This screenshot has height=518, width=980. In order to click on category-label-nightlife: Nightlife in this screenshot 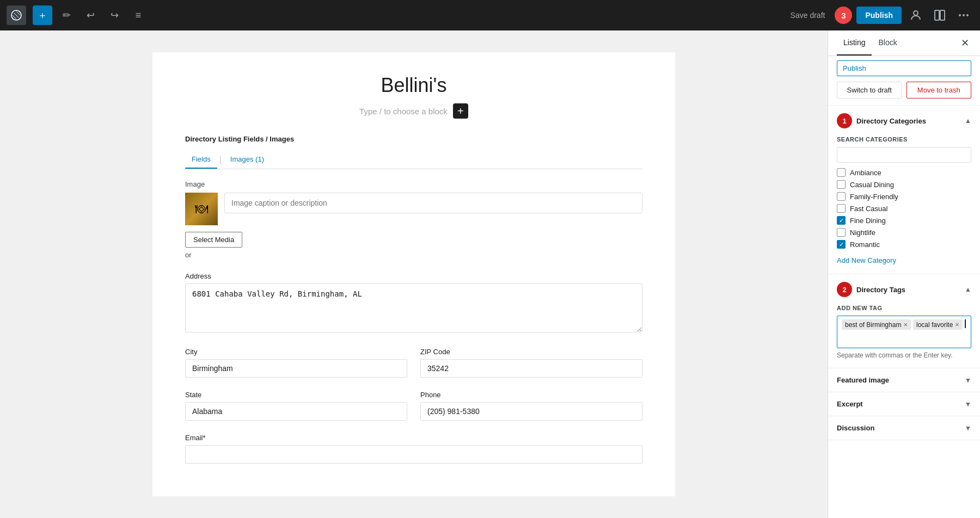, I will do `click(862, 233)`.